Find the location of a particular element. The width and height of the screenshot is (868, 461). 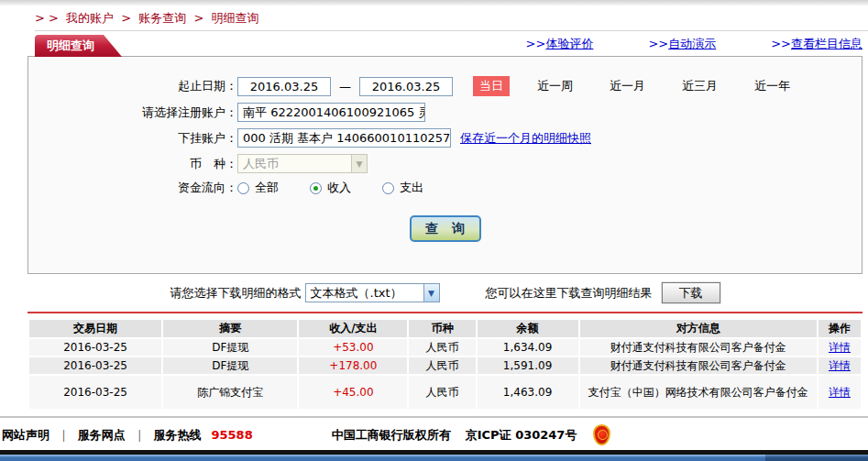

col-summary: 摘要 is located at coordinates (230, 328).